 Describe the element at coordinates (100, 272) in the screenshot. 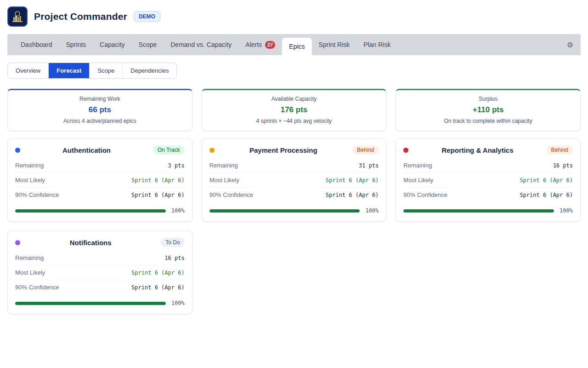

I see `epic-card-notifications: Notifications To Do Remaining 16 pts Mos…` at that location.